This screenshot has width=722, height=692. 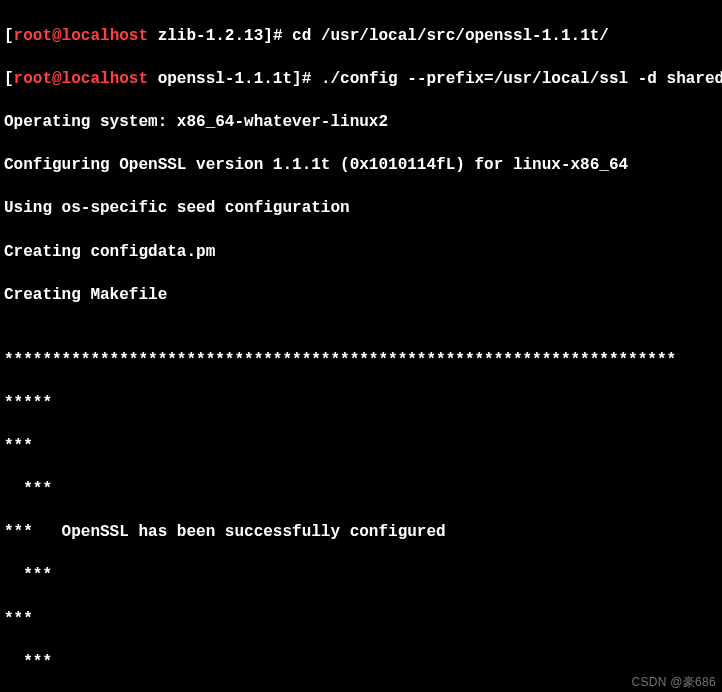 What do you see at coordinates (361, 209) in the screenshot?
I see `output-line: Using os-specific seed configuration` at bounding box center [361, 209].